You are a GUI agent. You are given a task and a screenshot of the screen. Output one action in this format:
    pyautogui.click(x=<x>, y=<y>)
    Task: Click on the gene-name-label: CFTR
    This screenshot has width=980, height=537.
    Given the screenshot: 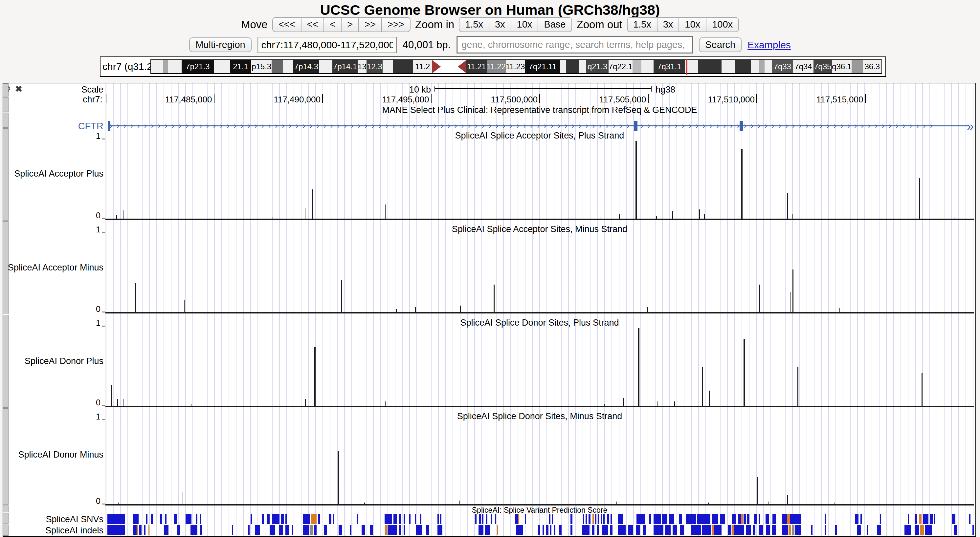 What is the action you would take?
    pyautogui.click(x=54, y=126)
    